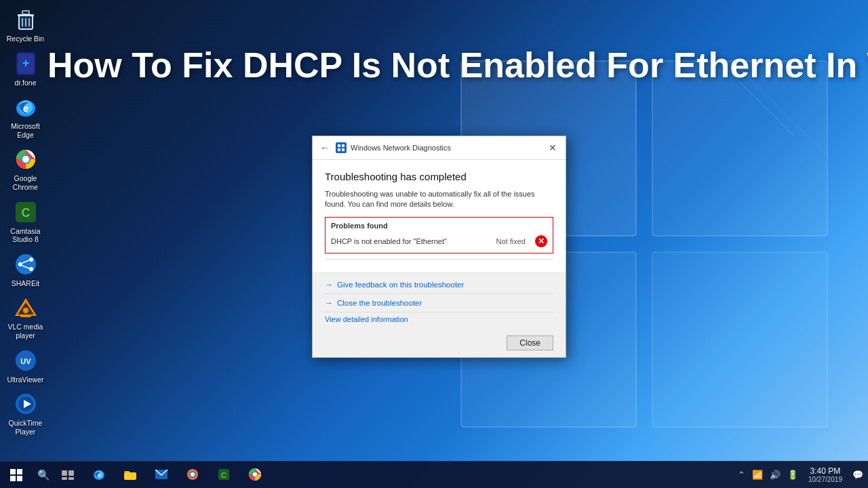 This screenshot has height=488, width=868. I want to click on desktop-icon-shareit: SHAREit, so click(26, 270).